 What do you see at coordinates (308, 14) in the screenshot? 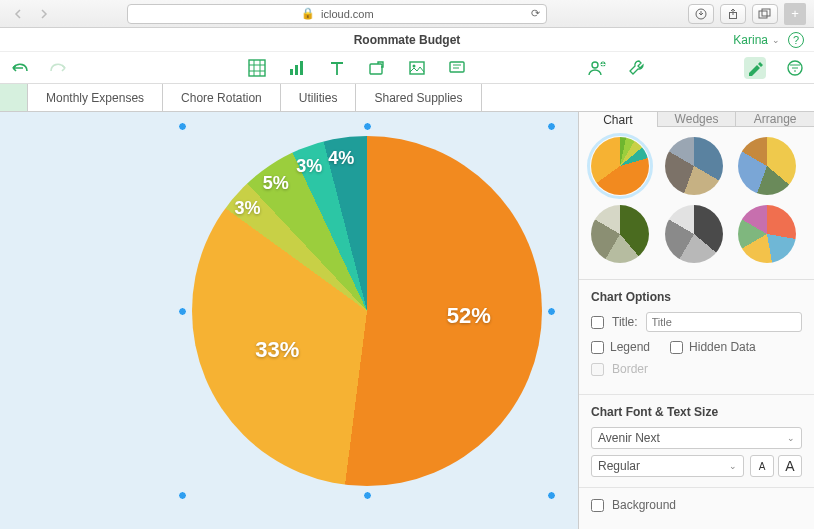
I see `lock-icon: 🔒` at bounding box center [308, 14].